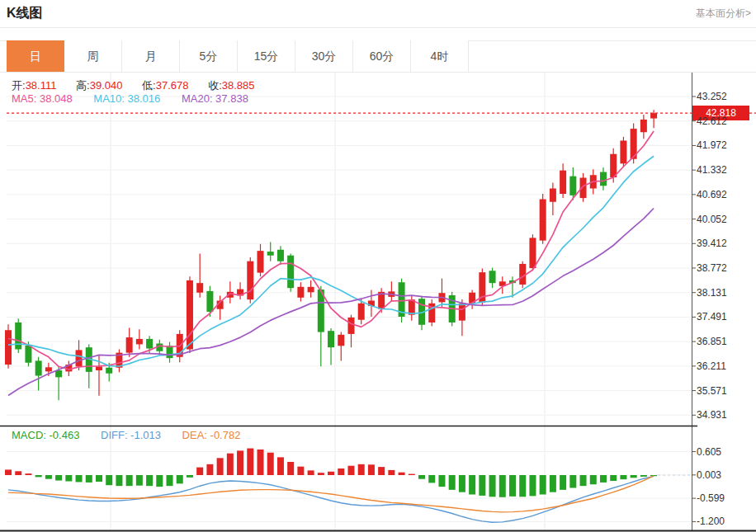 Image resolution: width=756 pixels, height=532 pixels. I want to click on period-tab-5: 30分, so click(324, 56).